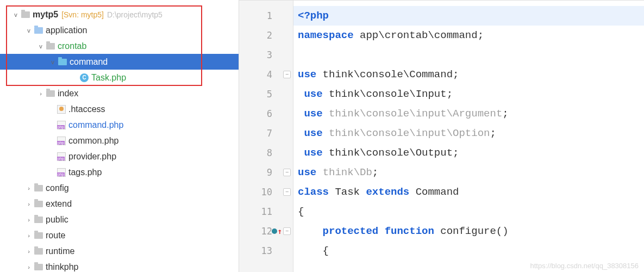  I want to click on watermark: https://blog.csdn.net/qq_38308156, so click(585, 265).